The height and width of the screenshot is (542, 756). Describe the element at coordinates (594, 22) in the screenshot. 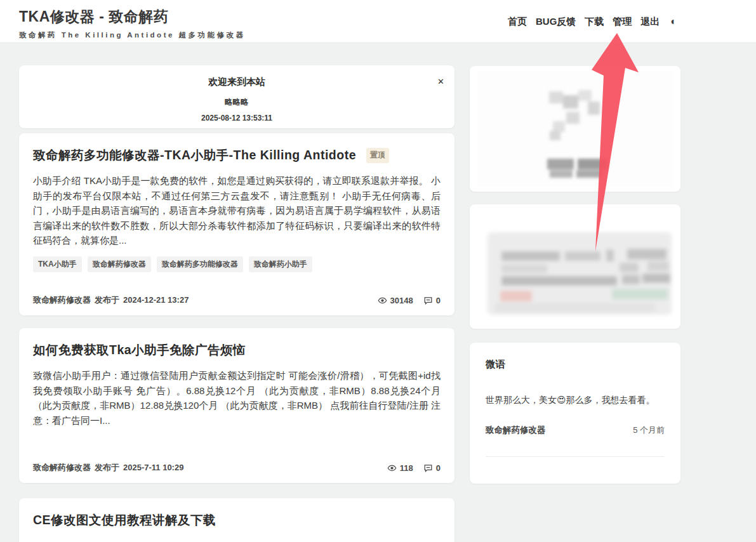

I see `nav-item-download: 下载` at that location.